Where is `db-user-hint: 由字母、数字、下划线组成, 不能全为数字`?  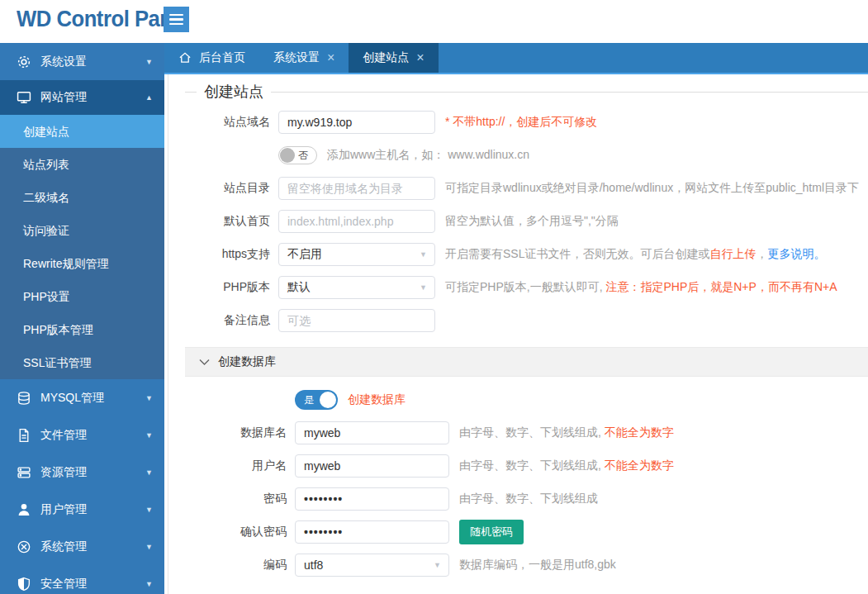
db-user-hint: 由字母、数字、下划线组成, 不能全为数字 is located at coordinates (567, 466).